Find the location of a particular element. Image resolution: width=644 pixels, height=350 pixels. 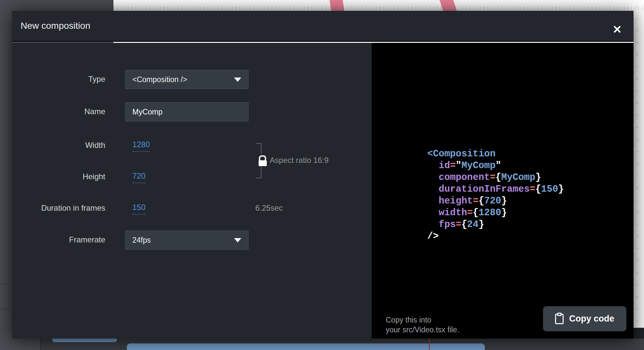

vertical-ruler-dots is located at coordinates (637, 166).